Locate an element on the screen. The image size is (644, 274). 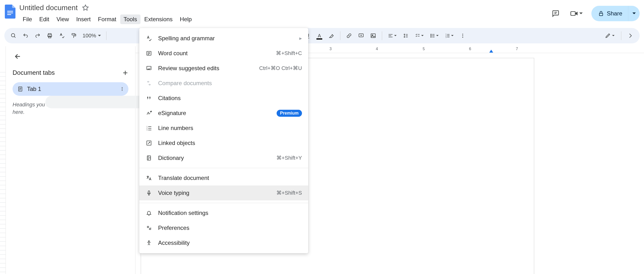
share-button: Share is located at coordinates (616, 13).